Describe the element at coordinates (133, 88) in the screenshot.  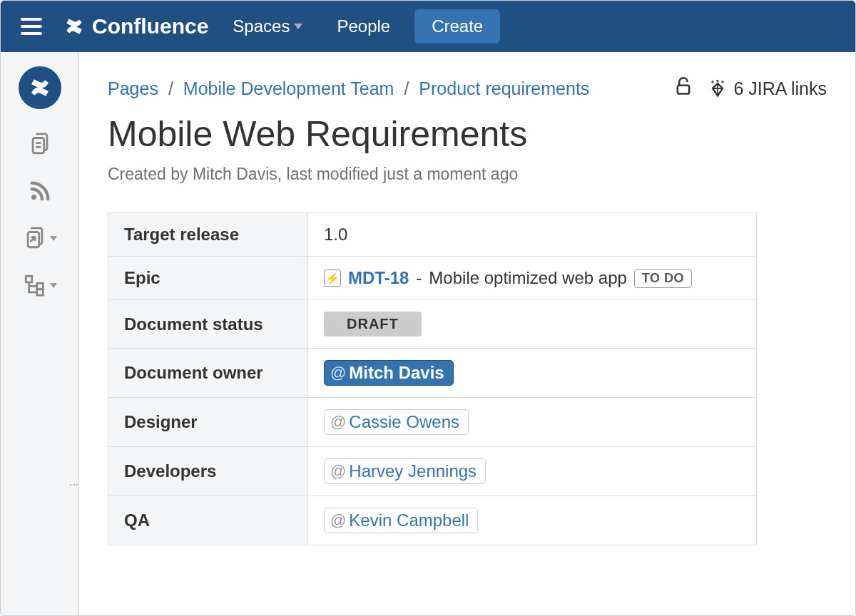
I see `breadcrumb-link: Pages` at that location.